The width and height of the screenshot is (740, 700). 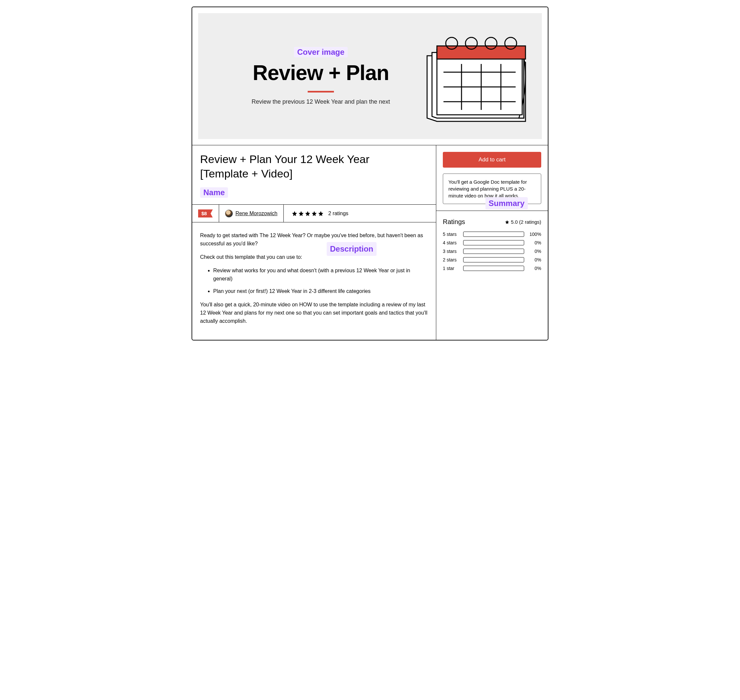 What do you see at coordinates (507, 203) in the screenshot?
I see `annotation-summary: Summary` at bounding box center [507, 203].